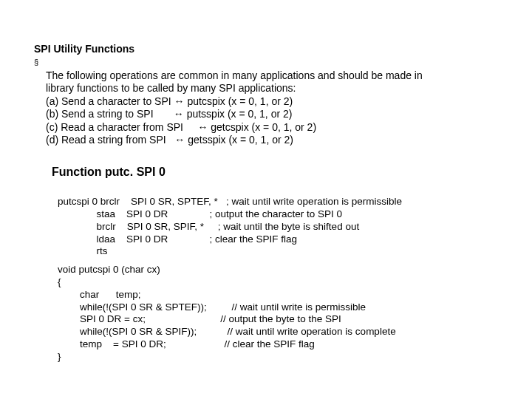  Describe the element at coordinates (283, 49) in the screenshot. I see `section-title: SPI Utility Functions` at that location.